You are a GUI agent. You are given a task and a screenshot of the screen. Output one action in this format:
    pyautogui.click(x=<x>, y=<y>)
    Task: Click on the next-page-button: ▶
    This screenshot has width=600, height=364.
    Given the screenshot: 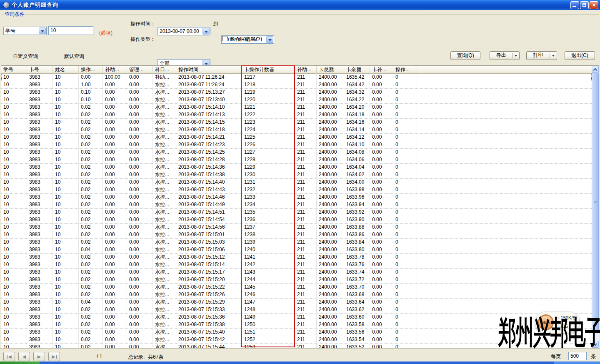 What is the action you would take?
    pyautogui.click(x=39, y=357)
    